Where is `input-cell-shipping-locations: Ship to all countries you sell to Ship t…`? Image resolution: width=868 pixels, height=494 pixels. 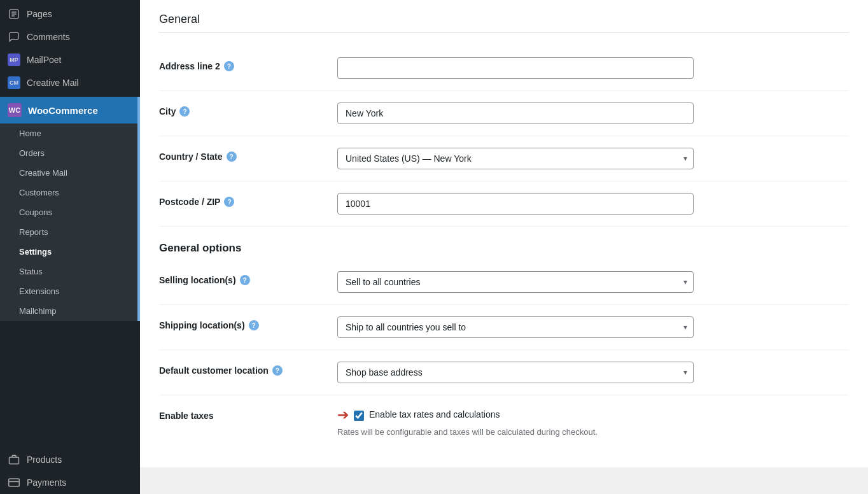
input-cell-shipping-locations: Ship to all countries you sell to Ship t… is located at coordinates (593, 327).